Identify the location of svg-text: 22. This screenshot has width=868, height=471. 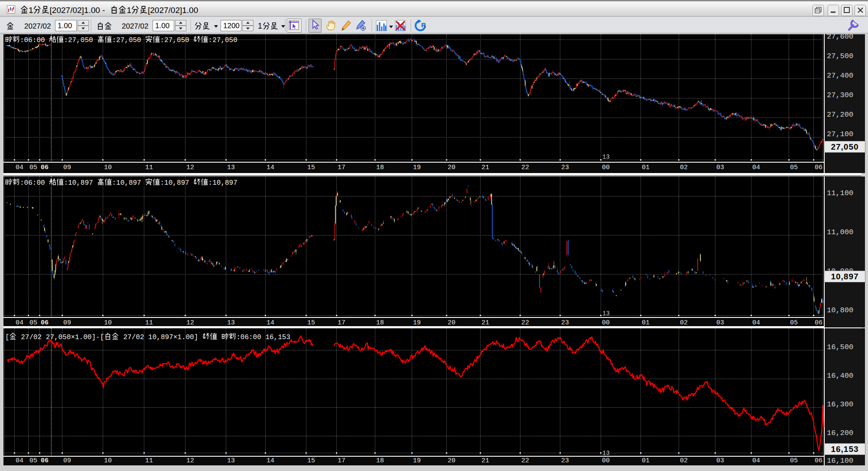
(525, 461).